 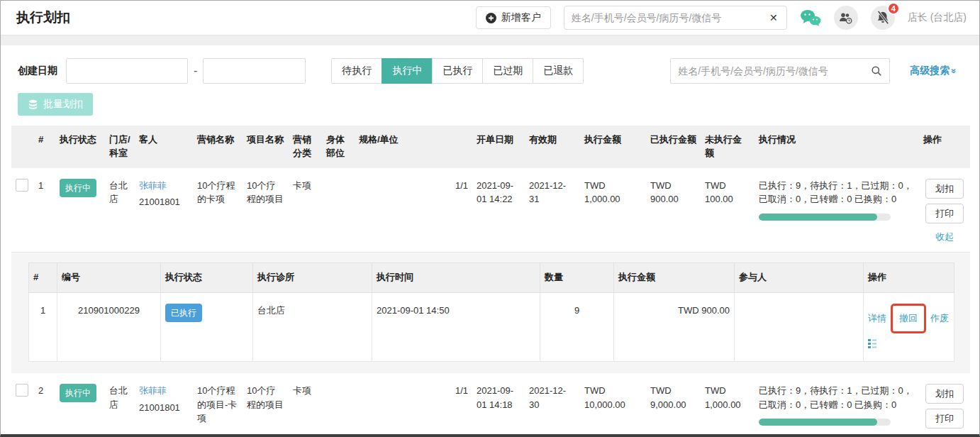 What do you see at coordinates (937, 18) in the screenshot?
I see `current-user-label: 店长 (台北店)` at bounding box center [937, 18].